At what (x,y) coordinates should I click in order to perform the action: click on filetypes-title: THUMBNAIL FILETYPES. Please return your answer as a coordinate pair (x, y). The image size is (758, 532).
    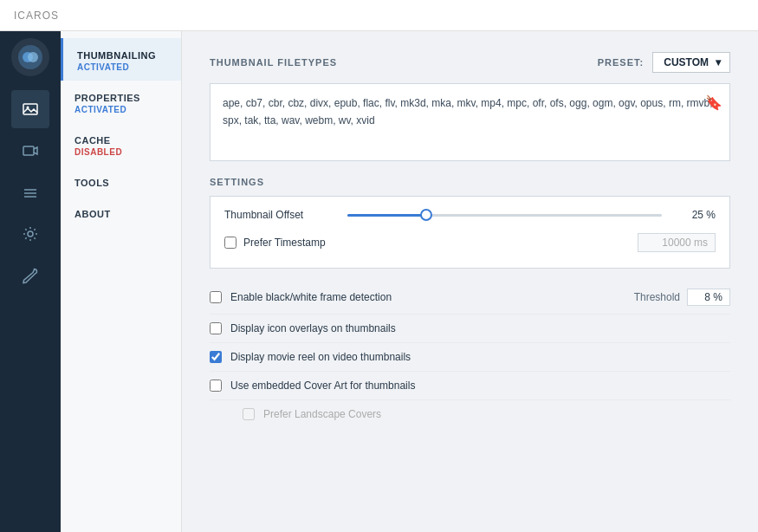
    Looking at the image, I should click on (274, 62).